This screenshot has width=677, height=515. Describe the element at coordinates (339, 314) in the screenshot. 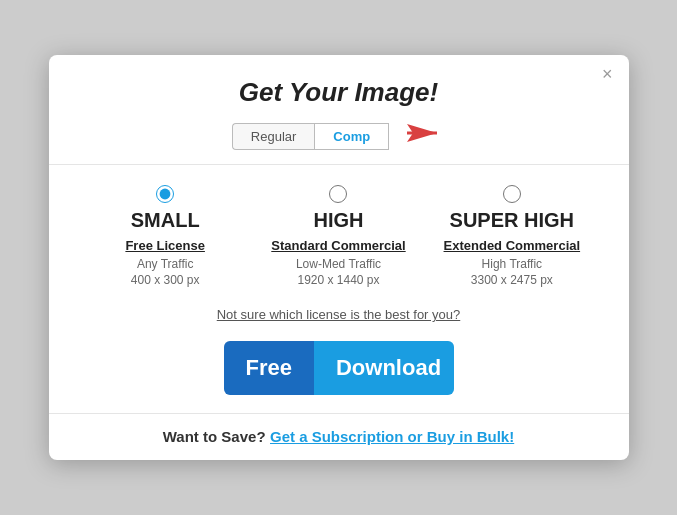

I see `license-help-link: Not sure which license is the best for y…` at that location.